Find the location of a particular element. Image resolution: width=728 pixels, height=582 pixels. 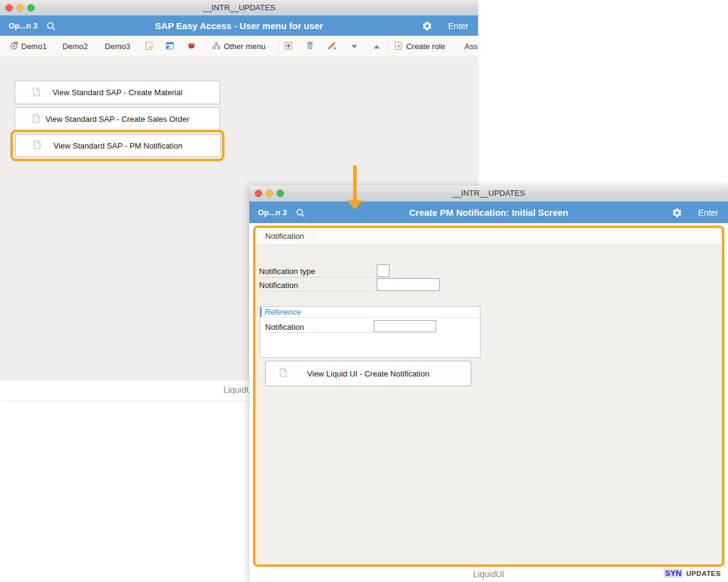

sync-status: SYN UPDATES is located at coordinates (692, 574).